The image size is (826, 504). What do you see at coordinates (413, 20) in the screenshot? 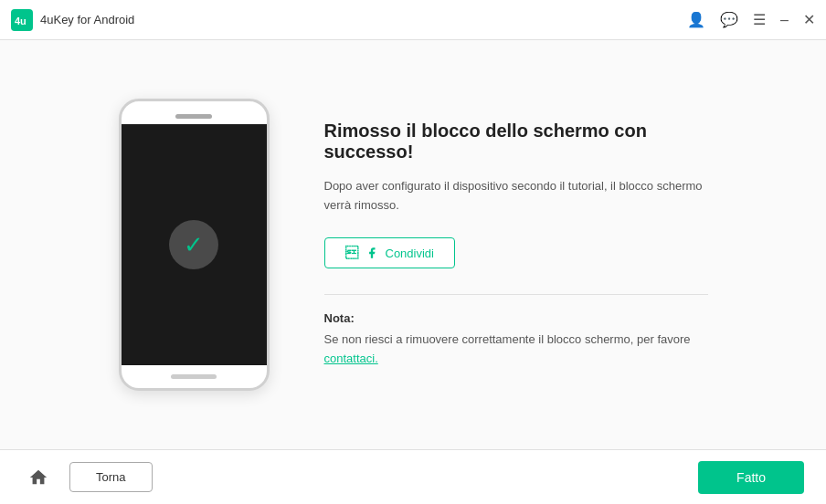
I see `titlebar: 4u 4uKey for Android 👤 💬 ☰ – ✕` at bounding box center [413, 20].